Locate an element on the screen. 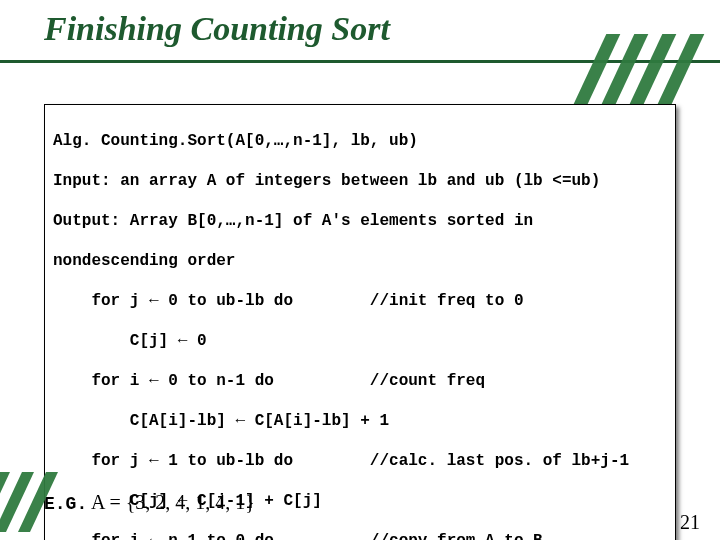 Image resolution: width=720 pixels, height=540 pixels. code-line: C[A[i]-lb] ← C[A[i]-lb] + 1 is located at coordinates (360, 421).